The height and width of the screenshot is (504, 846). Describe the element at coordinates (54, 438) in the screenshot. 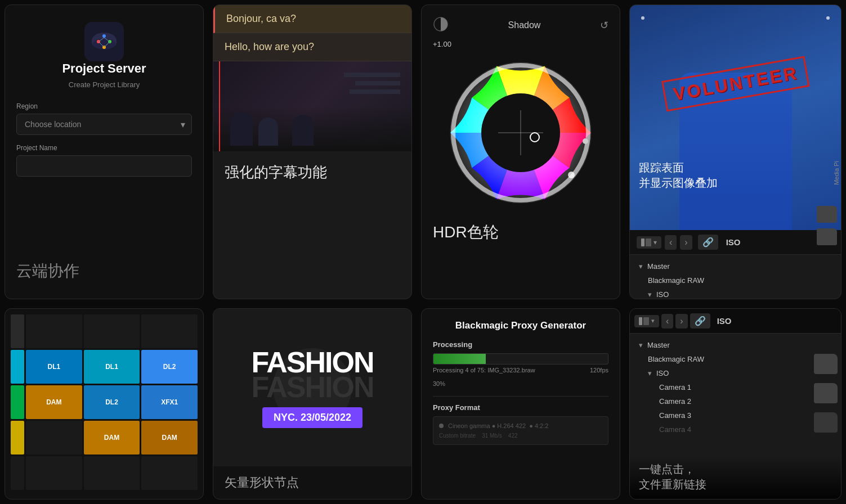

I see `timeline-cell-r4c2` at that location.